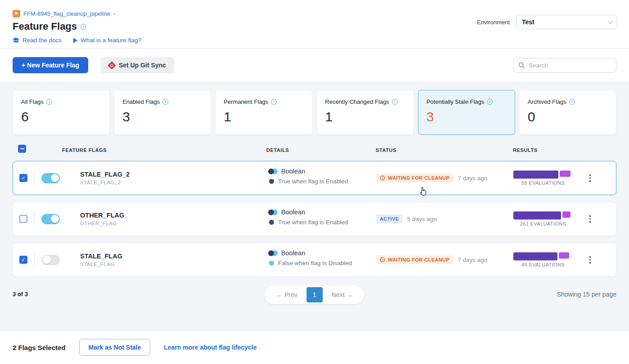 Image resolution: width=629 pixels, height=364 pixels. Describe the element at coordinates (314, 151) in the screenshot. I see `table-header: FEATURE FLAGS DETAILS STATUS RESULTS` at that location.